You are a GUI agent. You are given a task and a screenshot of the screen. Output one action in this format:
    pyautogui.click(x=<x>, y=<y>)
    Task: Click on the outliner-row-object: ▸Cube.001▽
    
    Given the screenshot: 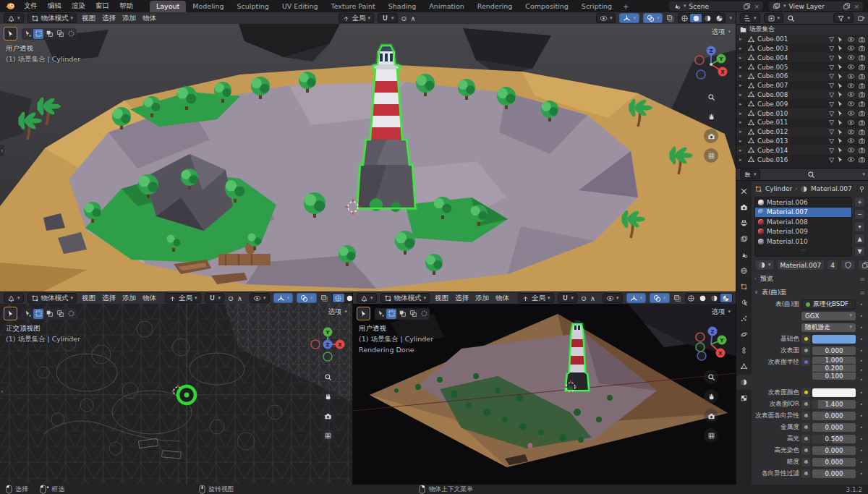 What is the action you would take?
    pyautogui.click(x=802, y=39)
    